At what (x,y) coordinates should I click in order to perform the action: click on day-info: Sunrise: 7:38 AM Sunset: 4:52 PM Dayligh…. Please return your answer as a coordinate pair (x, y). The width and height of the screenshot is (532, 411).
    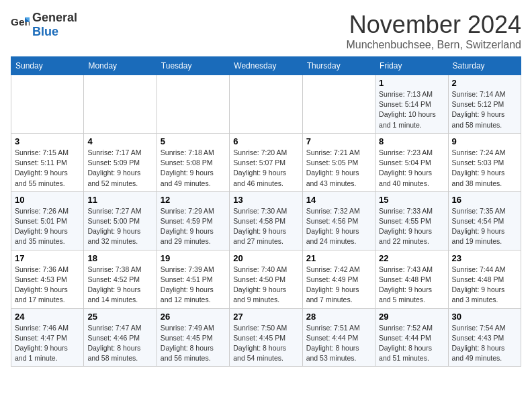
    Looking at the image, I should click on (120, 285).